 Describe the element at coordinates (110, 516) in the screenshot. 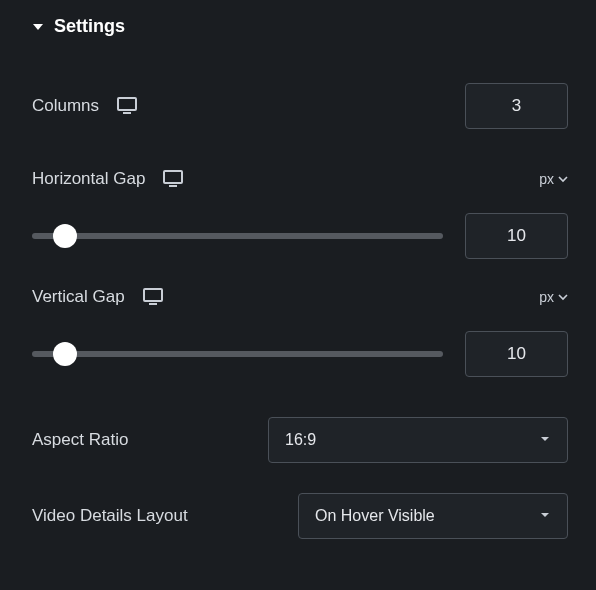

I see `video-details-label: Video Details Layout` at that location.